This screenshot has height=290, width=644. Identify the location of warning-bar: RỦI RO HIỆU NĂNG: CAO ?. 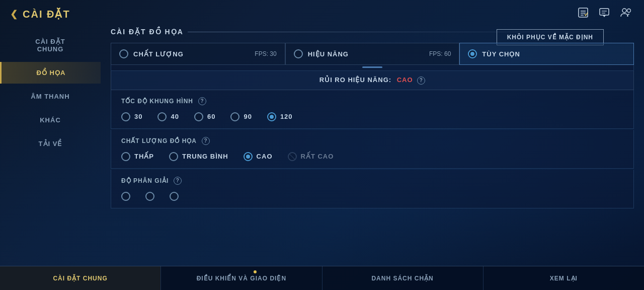
(372, 81).